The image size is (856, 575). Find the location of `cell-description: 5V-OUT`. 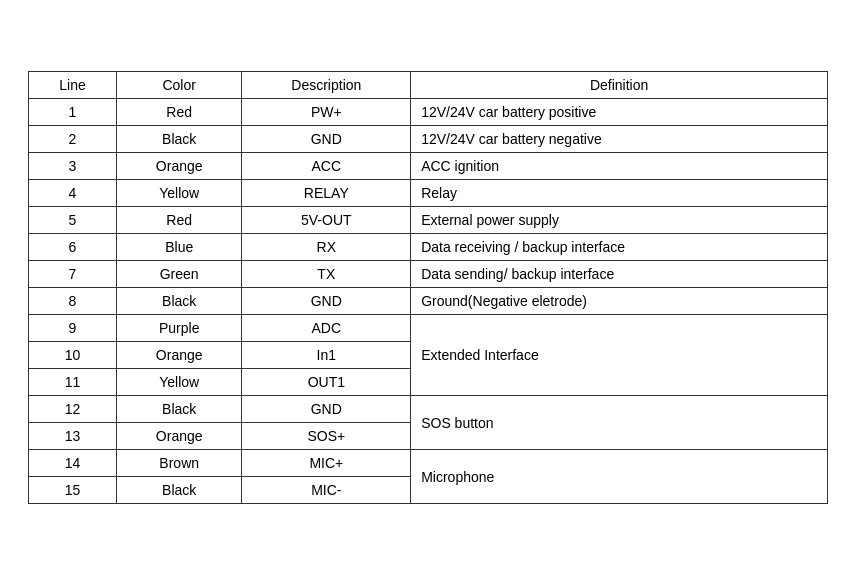

cell-description: 5V-OUT is located at coordinates (326, 220).